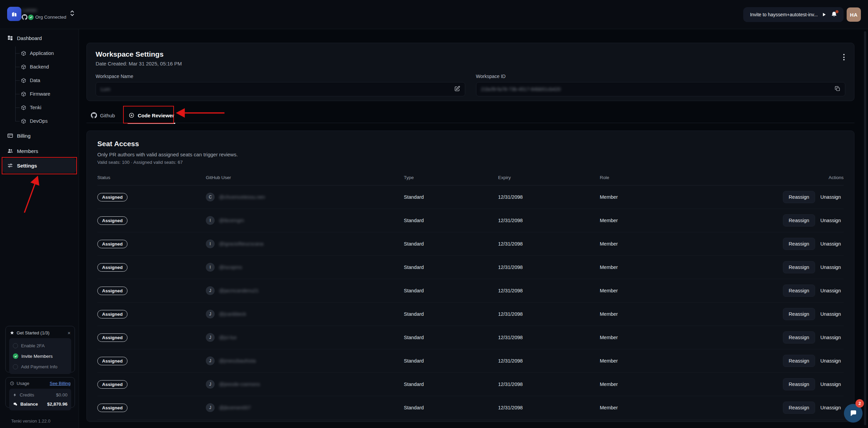 The width and height of the screenshot is (868, 428). What do you see at coordinates (10, 38) in the screenshot?
I see `dashboard-grid-icon` at bounding box center [10, 38].